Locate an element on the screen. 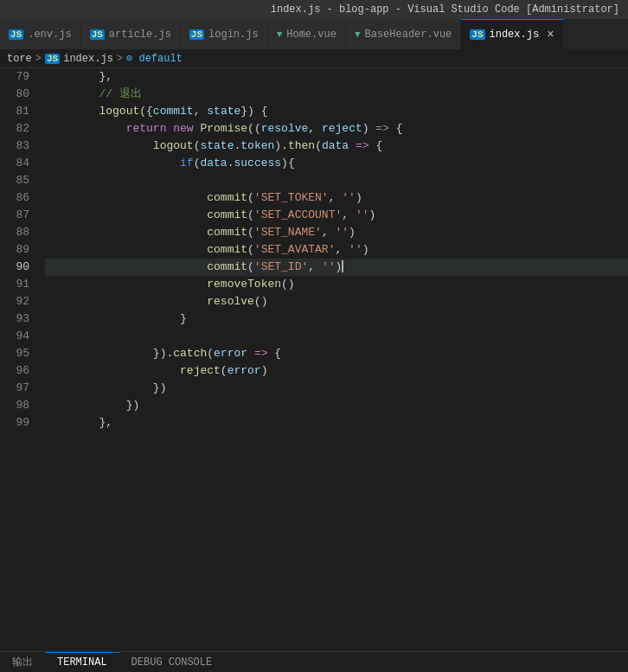 This screenshot has height=672, width=628. ln-94: 94 is located at coordinates (15, 336).